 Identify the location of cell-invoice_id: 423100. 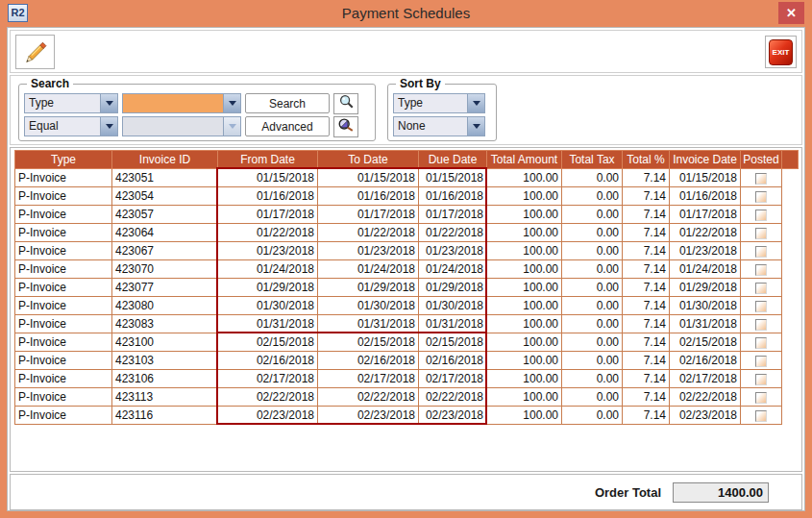
(165, 342).